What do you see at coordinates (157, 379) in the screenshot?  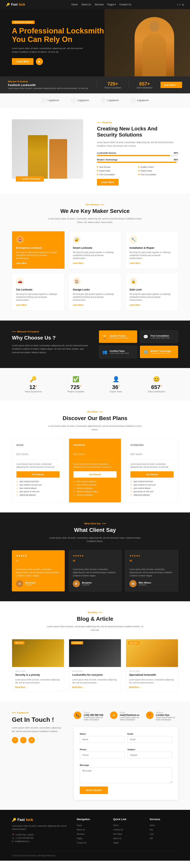 I see `clients-icon: 😊` at bounding box center [157, 379].